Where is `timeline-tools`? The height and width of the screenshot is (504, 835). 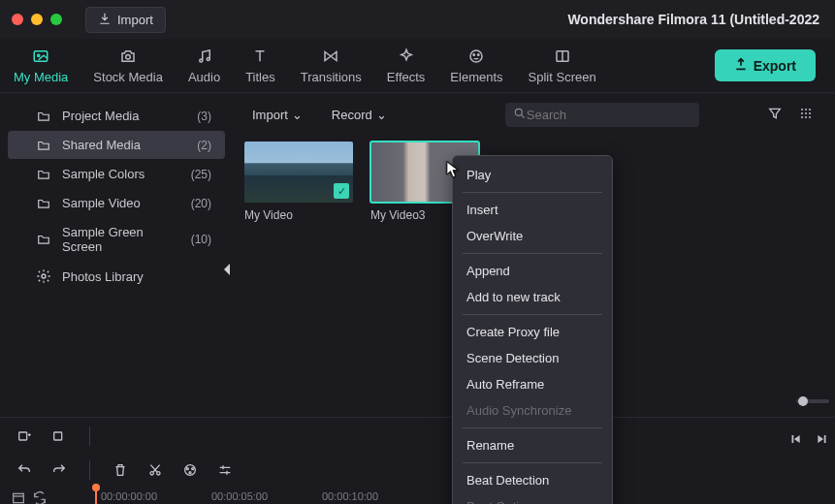 timeline-tools is located at coordinates (417, 435).